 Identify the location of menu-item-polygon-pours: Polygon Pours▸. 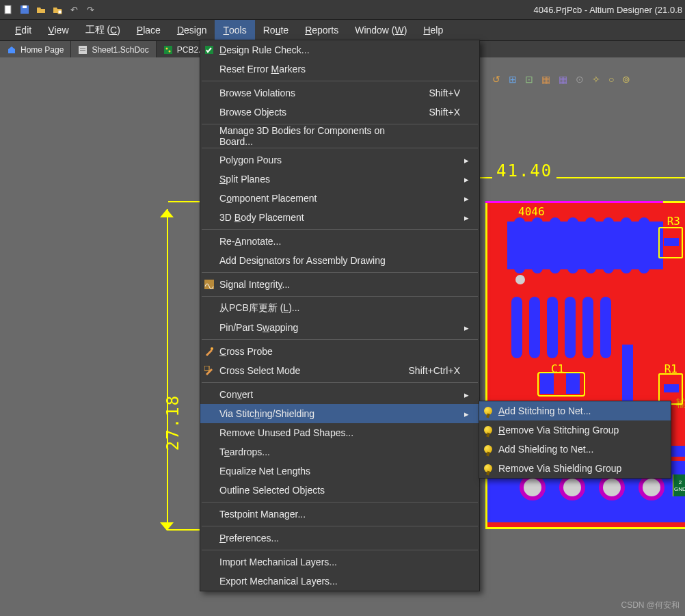
(340, 160).